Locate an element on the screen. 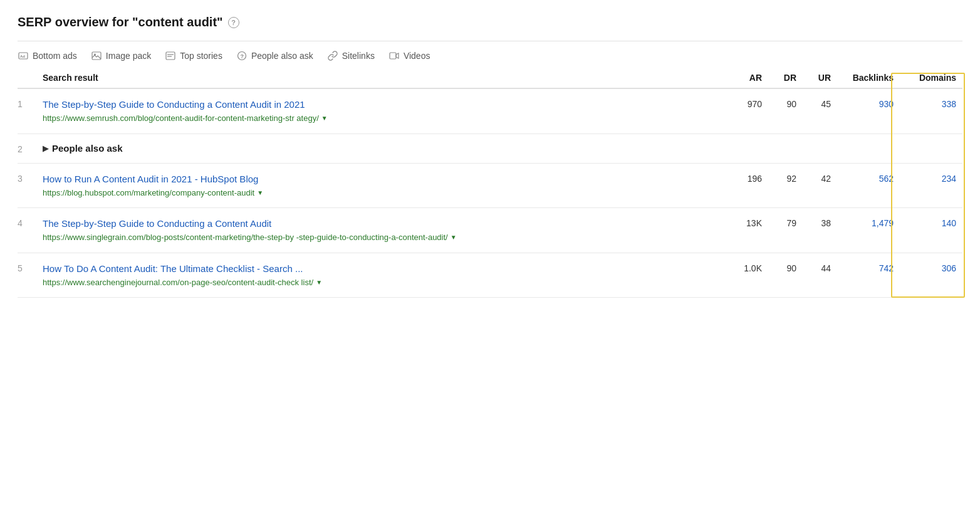 The image size is (980, 529). paa-label: ▶ People also ask is located at coordinates (380, 148).